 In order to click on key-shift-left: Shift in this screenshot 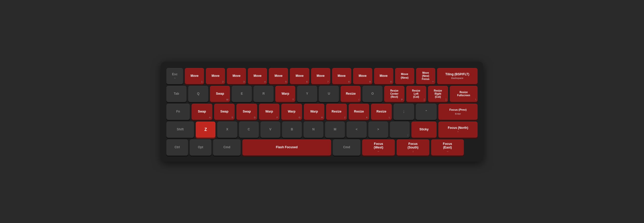, I will do `click(180, 130)`.